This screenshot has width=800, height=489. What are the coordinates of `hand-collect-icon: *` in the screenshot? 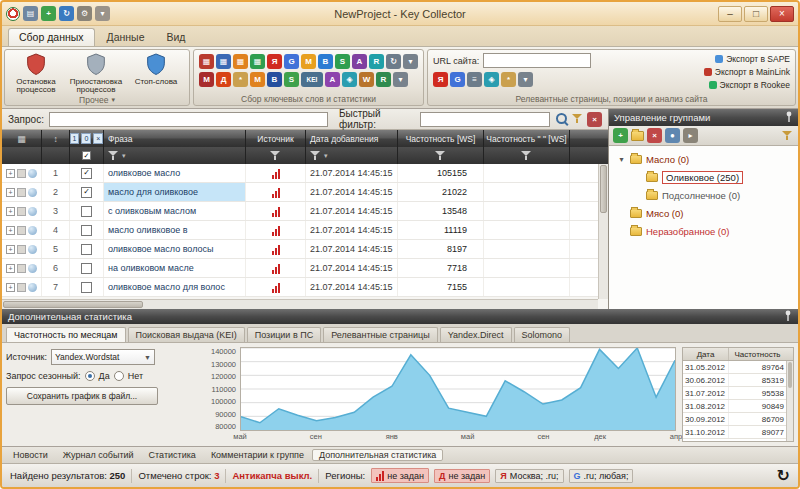 It's located at (240, 80).